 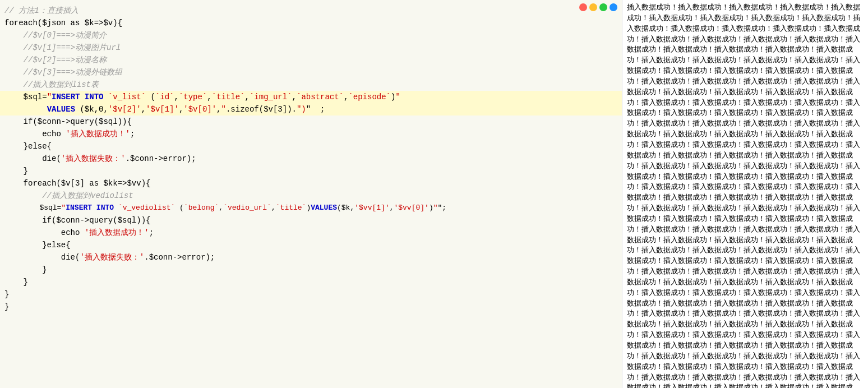 What do you see at coordinates (311, 257) in the screenshot?
I see `code-line-21: die('插入数据失败：'.$conn->error);` at bounding box center [311, 257].